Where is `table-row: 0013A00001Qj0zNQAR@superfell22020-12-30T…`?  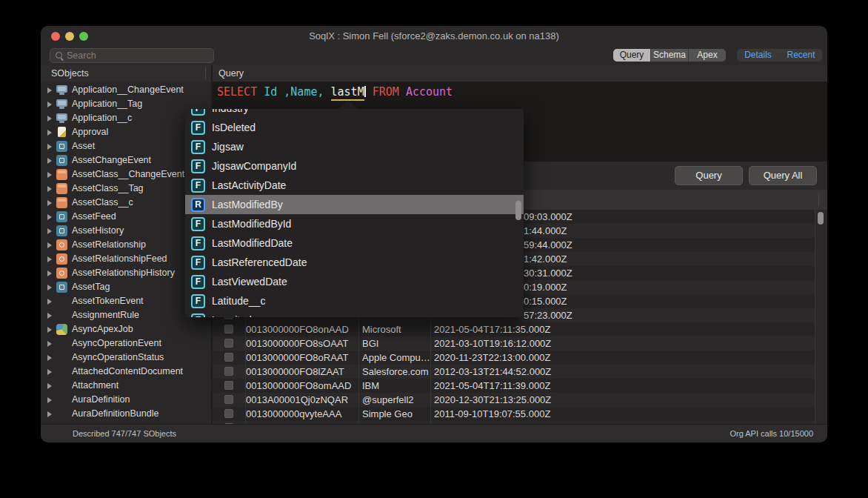 table-row: 0013A00001Qj0zNQAR@superfell22020-12-30T… is located at coordinates (514, 400).